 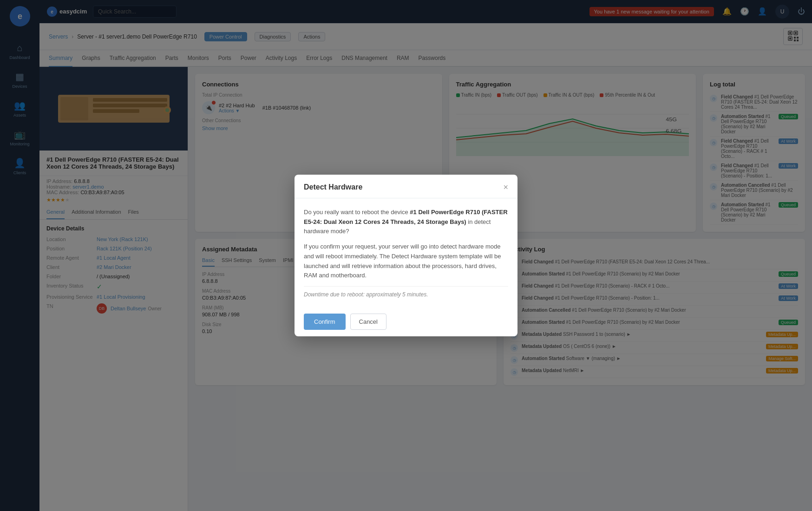 What do you see at coordinates (325, 321) in the screenshot?
I see `confirm-button: Confirm` at bounding box center [325, 321].